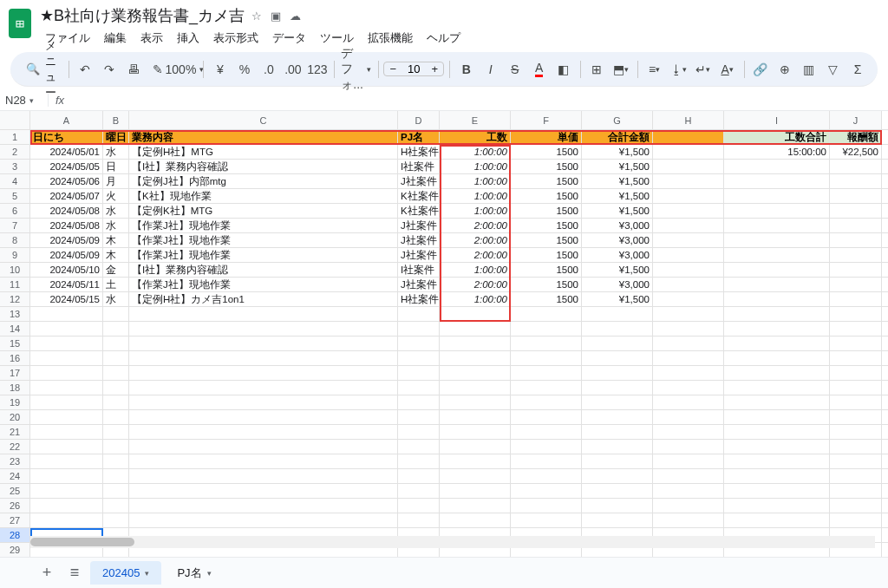 The height and width of the screenshot is (588, 888). What do you see at coordinates (515, 69) in the screenshot?
I see `strikethrough-button: S` at bounding box center [515, 69].